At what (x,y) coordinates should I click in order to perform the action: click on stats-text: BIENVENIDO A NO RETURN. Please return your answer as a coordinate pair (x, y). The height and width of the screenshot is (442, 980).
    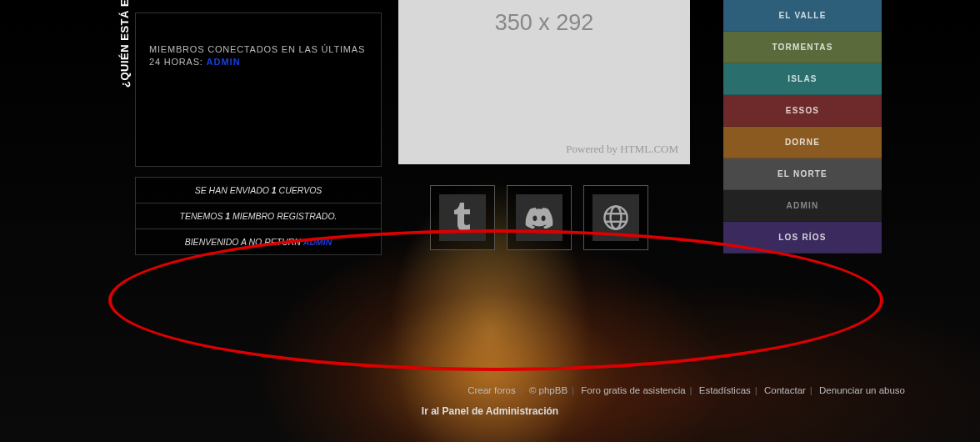
    Looking at the image, I should click on (244, 242).